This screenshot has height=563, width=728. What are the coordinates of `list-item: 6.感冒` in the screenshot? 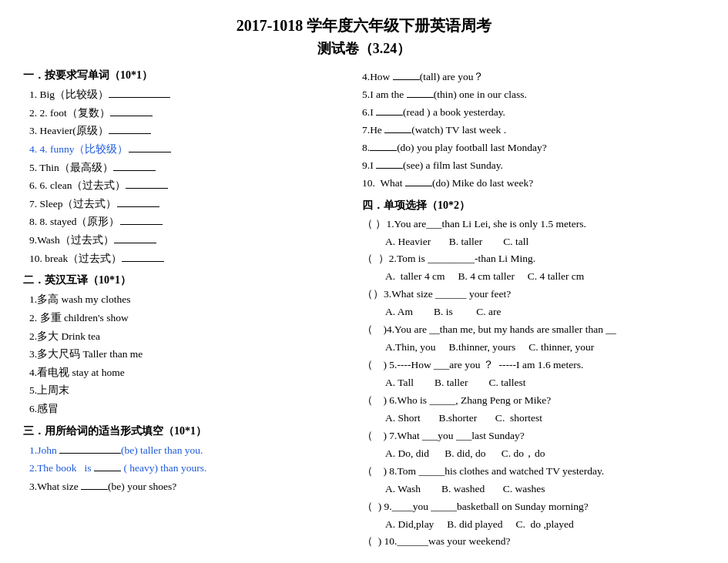 It's located at (188, 409).